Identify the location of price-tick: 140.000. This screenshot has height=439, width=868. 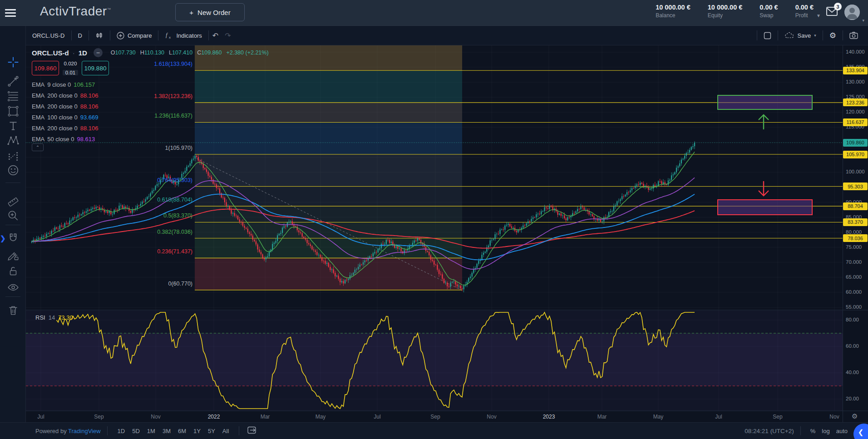
(855, 52).